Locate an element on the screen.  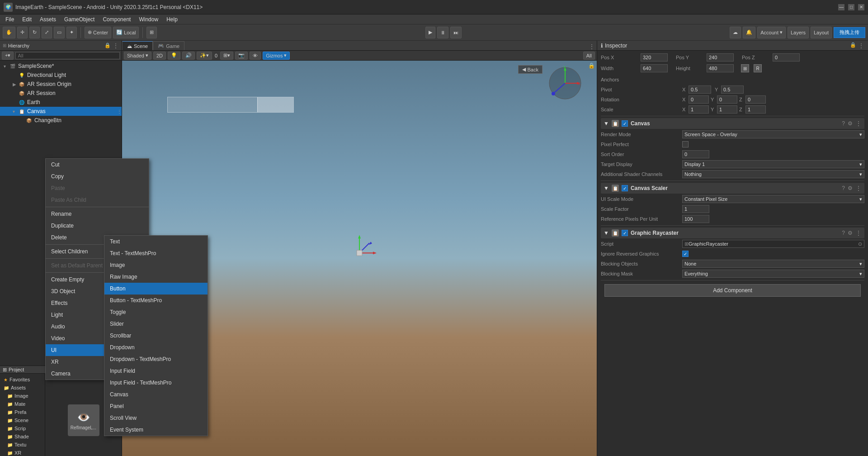
sort-order-input is located at coordinates (696, 154).